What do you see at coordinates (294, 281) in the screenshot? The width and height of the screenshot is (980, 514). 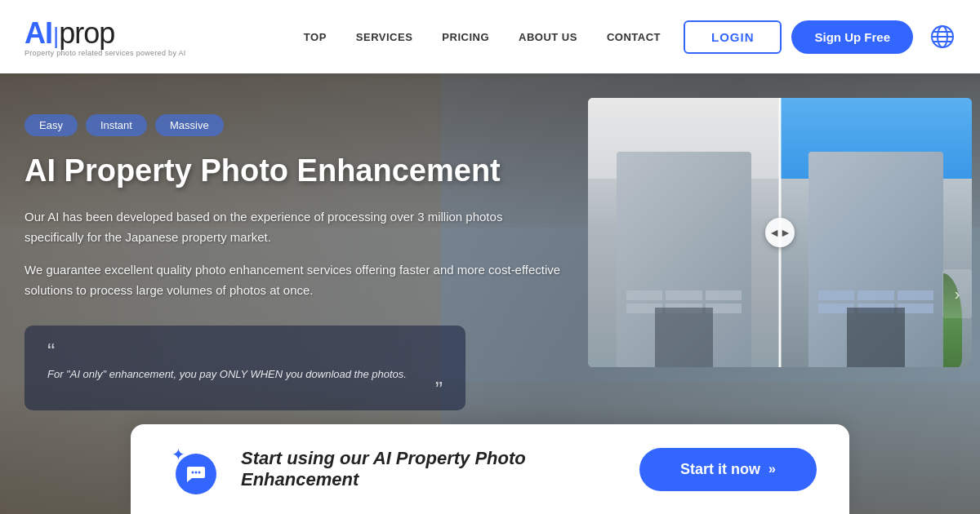 I see `hero-description-2: We guarantee excellent quality photo enh…` at bounding box center [294, 281].